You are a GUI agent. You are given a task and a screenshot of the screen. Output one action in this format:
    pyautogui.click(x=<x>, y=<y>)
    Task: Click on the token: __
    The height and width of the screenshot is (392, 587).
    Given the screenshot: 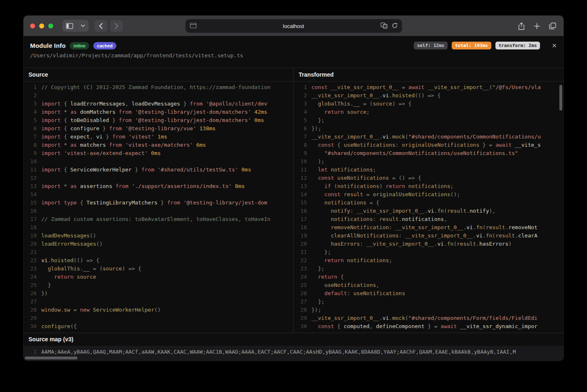 What is the action you would take?
    pyautogui.click(x=357, y=104)
    